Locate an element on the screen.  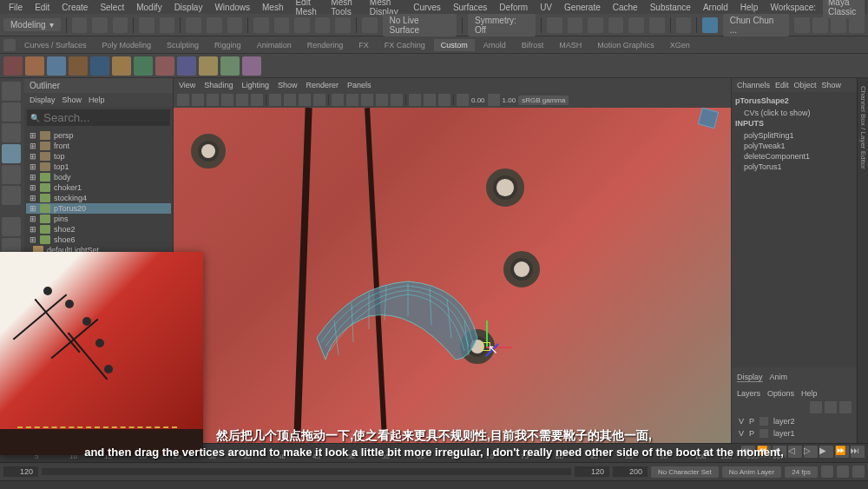
vp-exposure-icon is located at coordinates (463, 100).